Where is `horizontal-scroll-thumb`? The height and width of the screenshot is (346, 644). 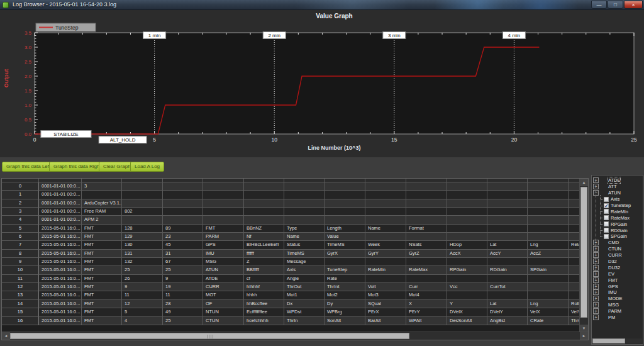 horizontal-scroll-thumb is located at coordinates (210, 336).